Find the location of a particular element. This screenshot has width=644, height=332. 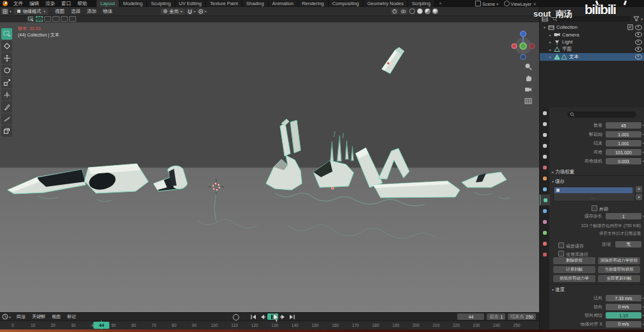

properties-tab-constraints is located at coordinates (545, 221).